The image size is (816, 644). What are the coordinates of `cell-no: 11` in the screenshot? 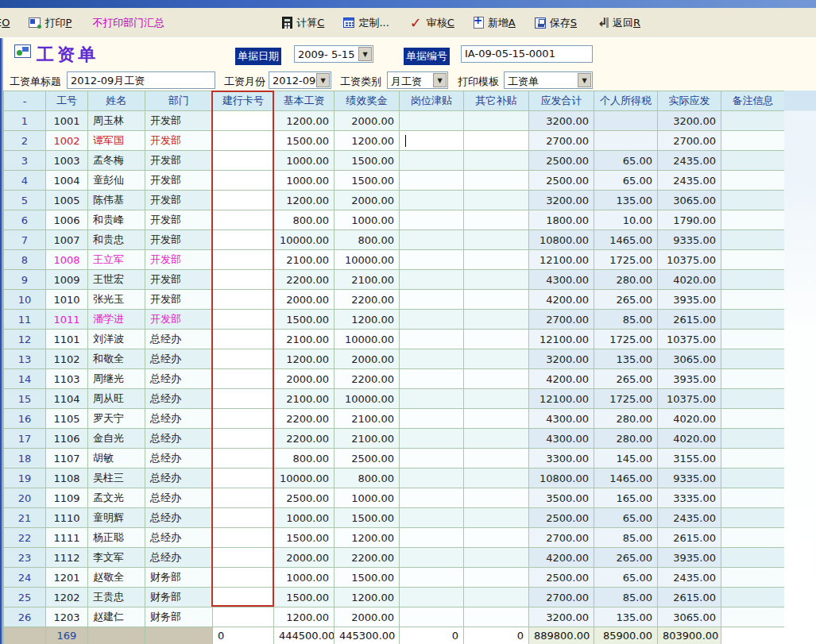 It's located at (25, 319).